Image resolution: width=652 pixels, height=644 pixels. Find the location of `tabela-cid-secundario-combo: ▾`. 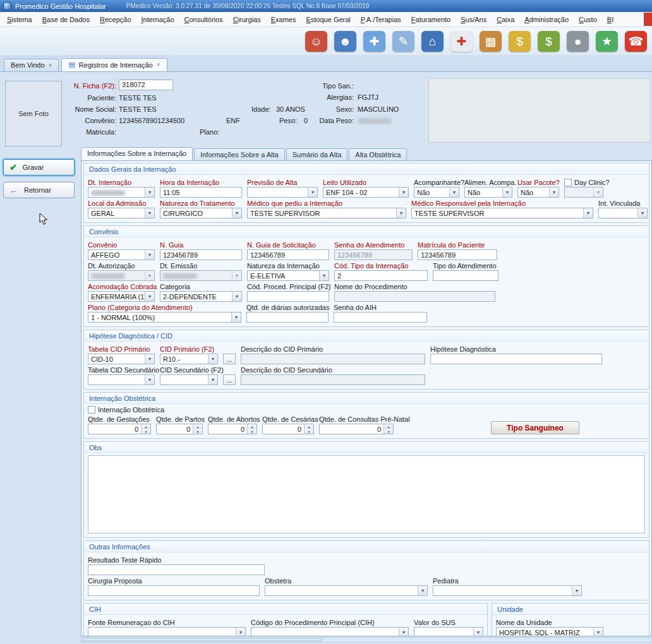

tabela-cid-secundario-combo: ▾ is located at coordinates (121, 380).